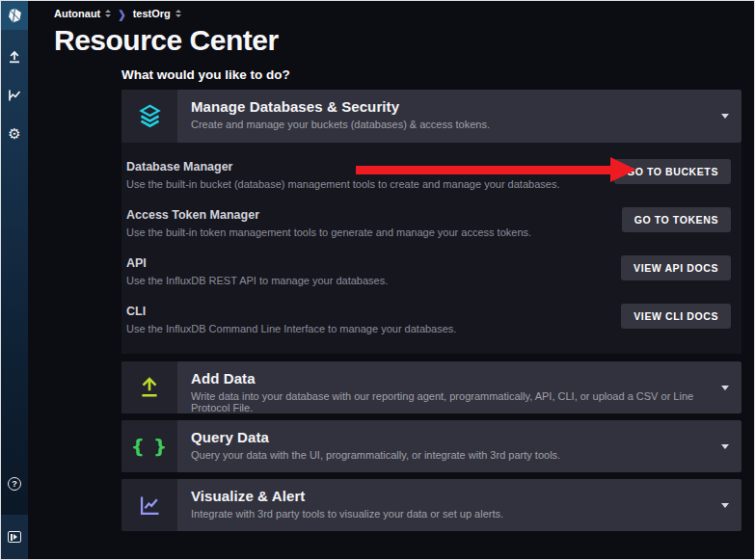  Describe the element at coordinates (77, 13) in the screenshot. I see `breadcrumb-org-label: Autonaut` at that location.